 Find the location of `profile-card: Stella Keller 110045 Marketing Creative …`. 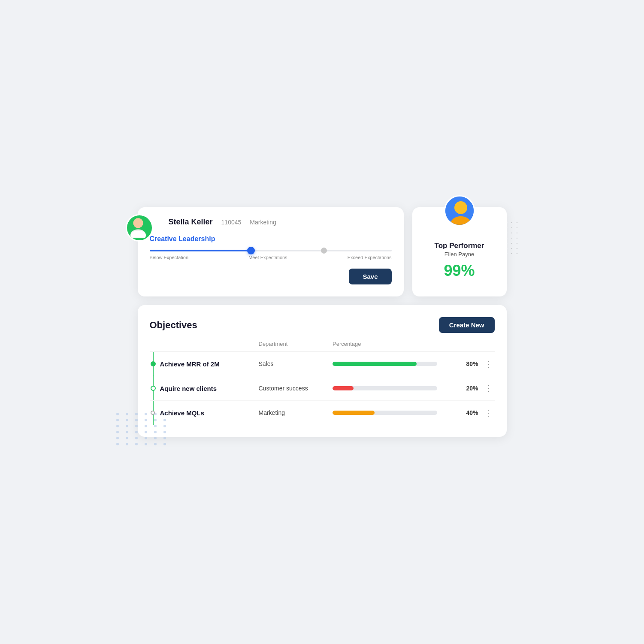

profile-card: Stella Keller 110045 Marketing Creative … is located at coordinates (271, 252).